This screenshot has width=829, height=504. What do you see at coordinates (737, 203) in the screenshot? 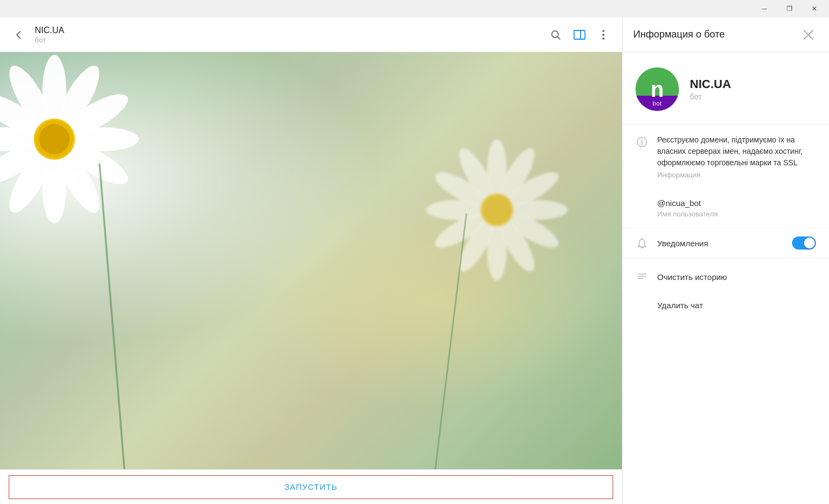
I see `username-text: @nicua_bot` at bounding box center [737, 203].